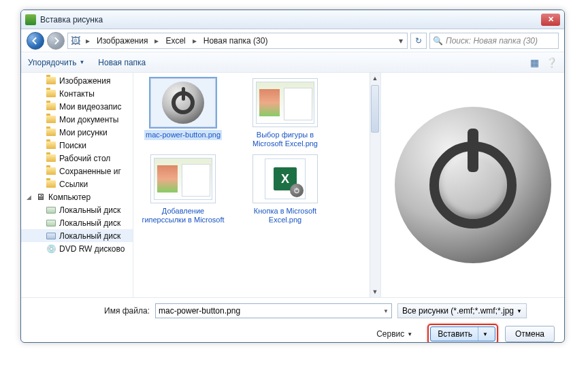 This screenshot has width=588, height=370. I want to click on search-placeholder: Поиск: Новая папка (30), so click(491, 41).